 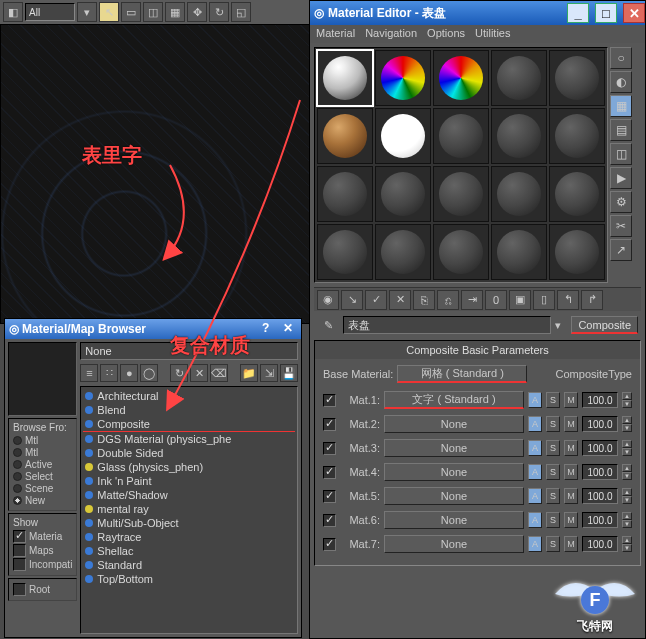 What do you see at coordinates (42, 476) in the screenshot?
I see `browse-from-radio: Select` at bounding box center [42, 476].